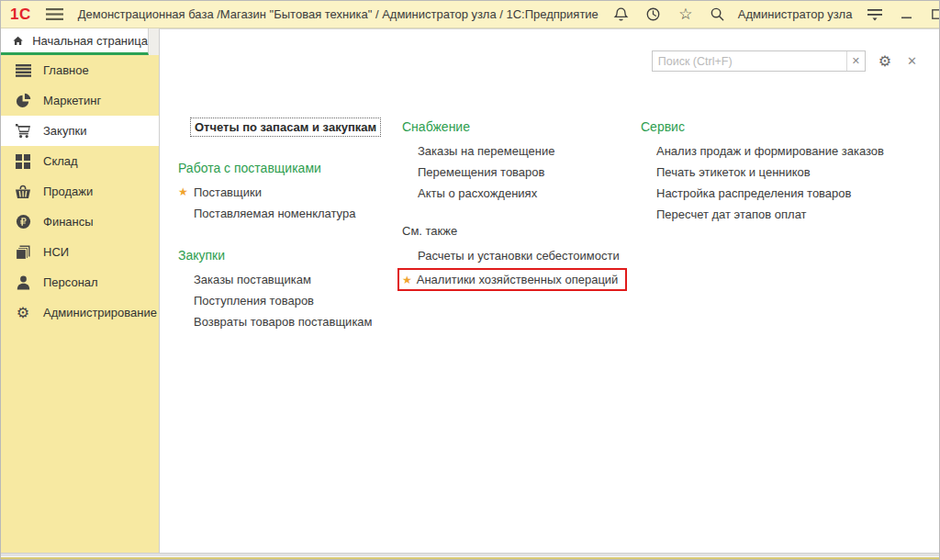 The image size is (940, 560). I want to click on panel-close-icon: ✕, so click(912, 61).